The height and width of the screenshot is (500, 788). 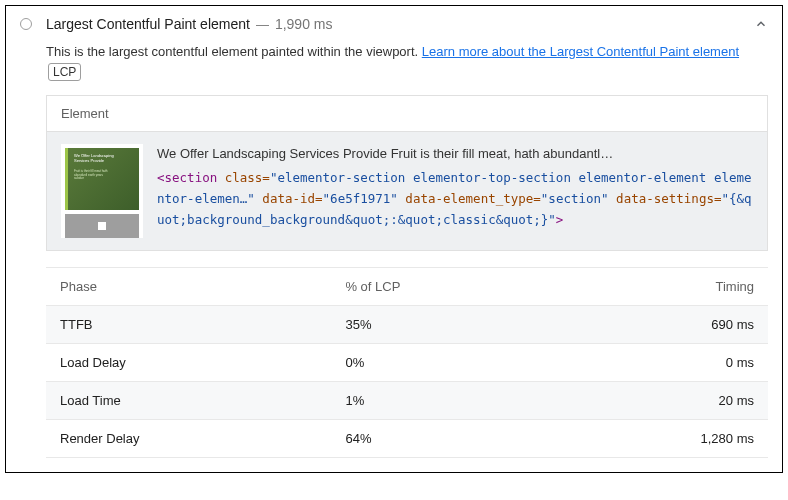 I want to click on element-thumbnail: We Offer LandscapingServices Provide Fru…, so click(x=102, y=191).